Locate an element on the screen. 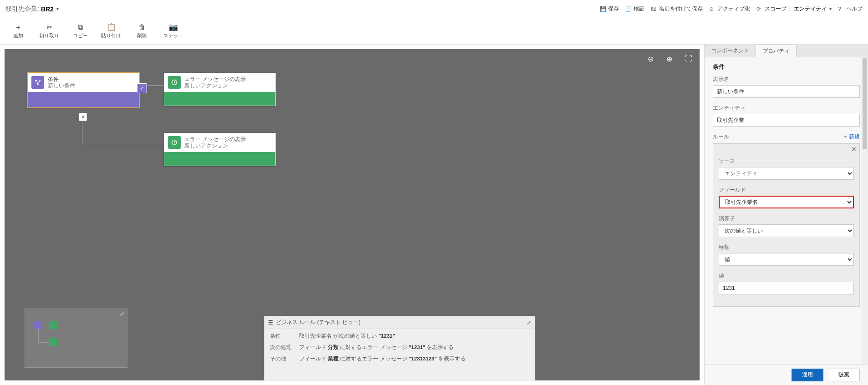  validate-icon: 🧾 is located at coordinates (629, 9).